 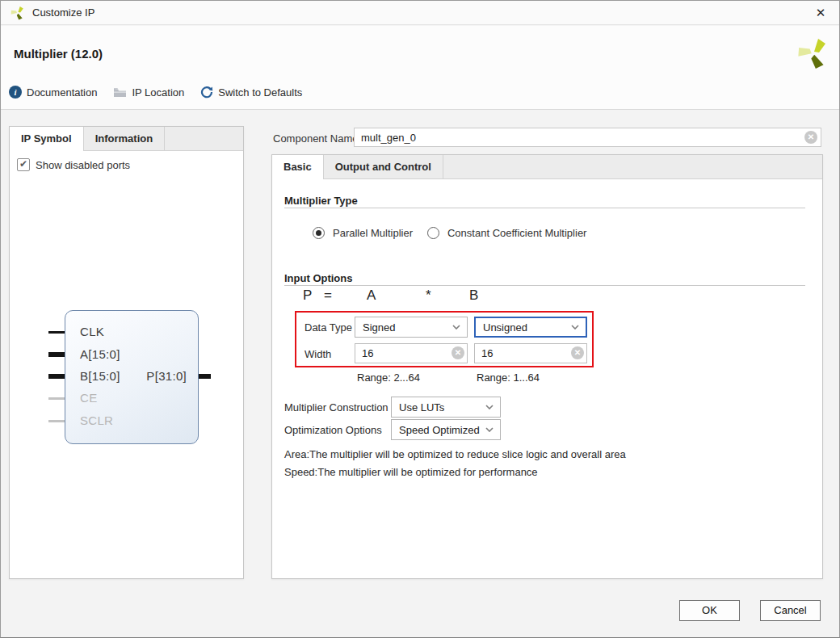 What do you see at coordinates (420, 68) in the screenshot?
I see `header: Multiplier (12.0) i Documentation IP Loc…` at bounding box center [420, 68].